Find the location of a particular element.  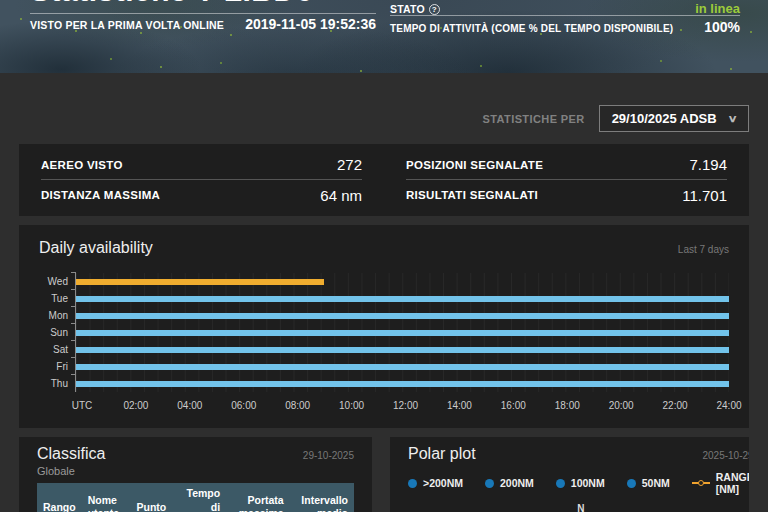

stat-value: 7.194 is located at coordinates (708, 164).